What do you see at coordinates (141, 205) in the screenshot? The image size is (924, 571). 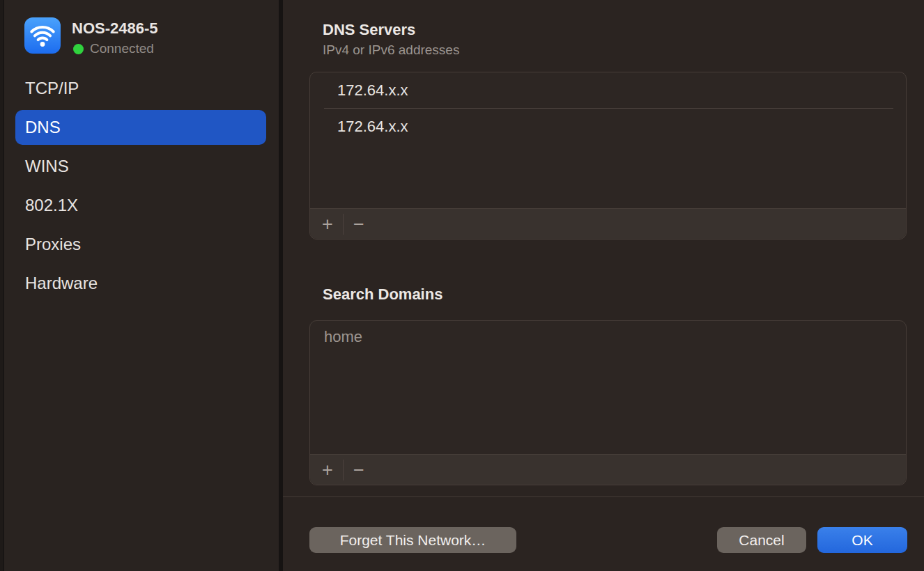 I see `sidebar-item-8021x: 802.1X` at bounding box center [141, 205].